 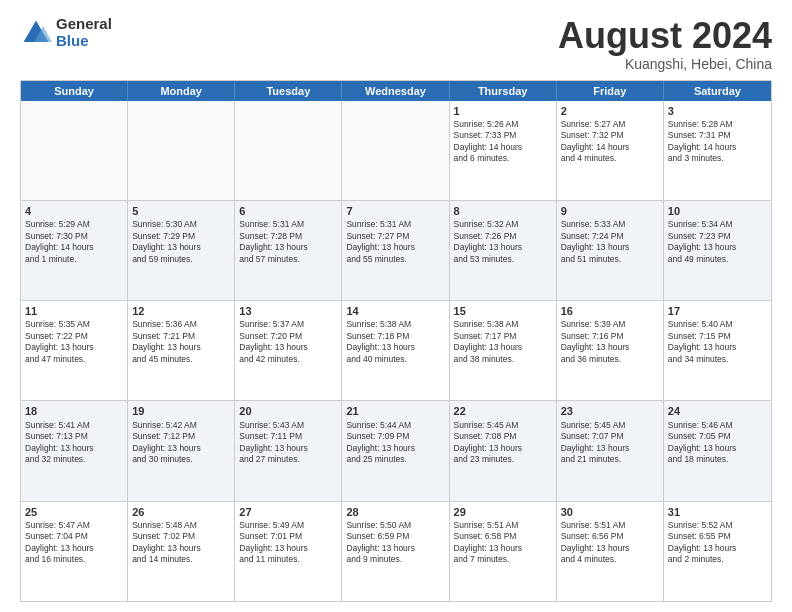 What do you see at coordinates (288, 543) in the screenshot?
I see `cell-text: Sunrise: 5:49 AM Sunset: 7:01 PM Dayligh…` at bounding box center [288, 543].